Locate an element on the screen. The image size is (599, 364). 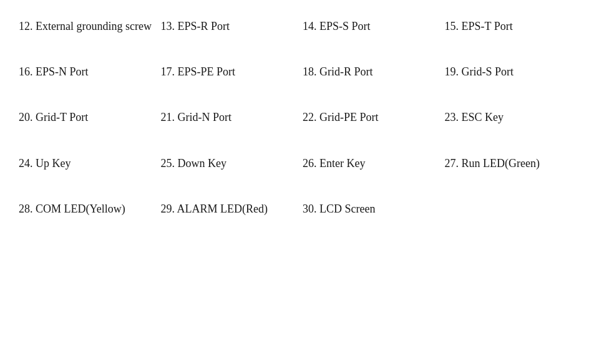
item-label: 16. EPS-N Port is located at coordinates (54, 72).